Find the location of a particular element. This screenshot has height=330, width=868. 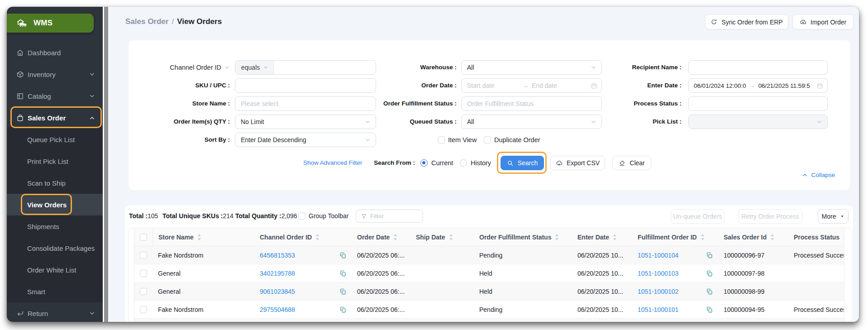

more-button: More is located at coordinates (833, 216).